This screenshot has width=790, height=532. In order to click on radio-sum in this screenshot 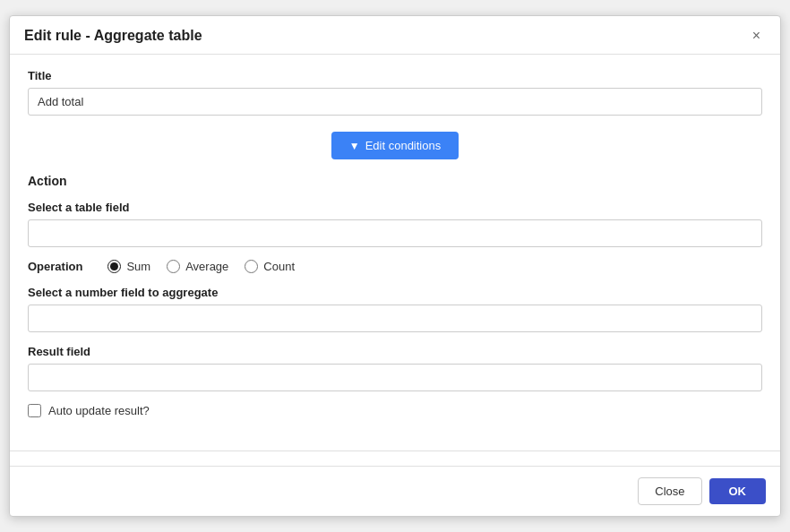, I will do `click(115, 267)`.